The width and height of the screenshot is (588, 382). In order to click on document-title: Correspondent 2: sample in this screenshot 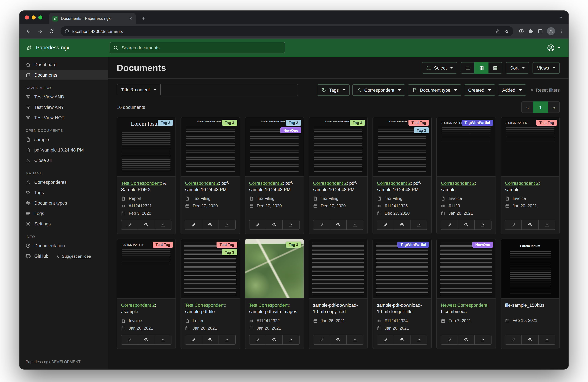, I will do `click(530, 187)`.